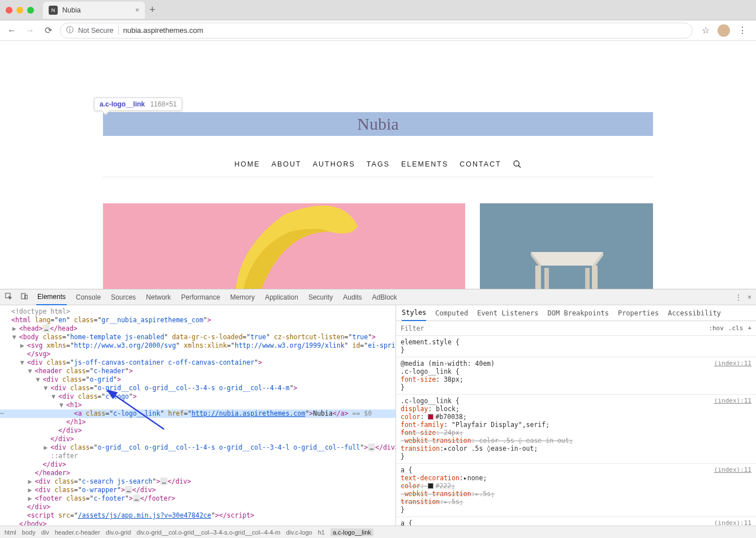 The image size is (756, 538). I want to click on styles-tab-breakpoints: DOM Breakpoints, so click(578, 313).